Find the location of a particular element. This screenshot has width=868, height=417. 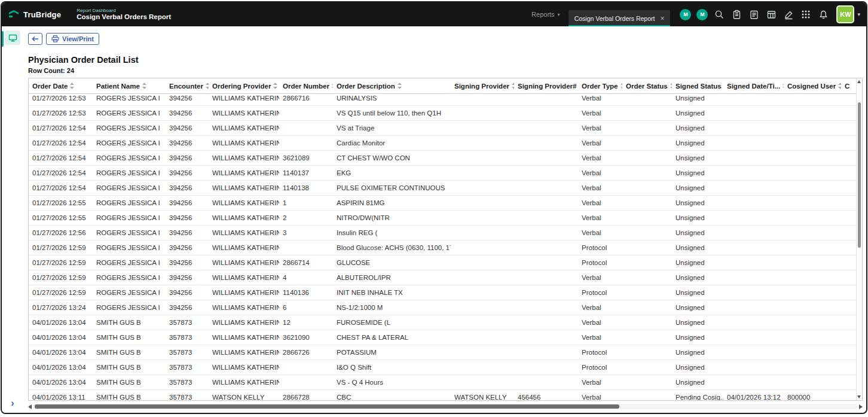

signature-icon is located at coordinates (788, 14).